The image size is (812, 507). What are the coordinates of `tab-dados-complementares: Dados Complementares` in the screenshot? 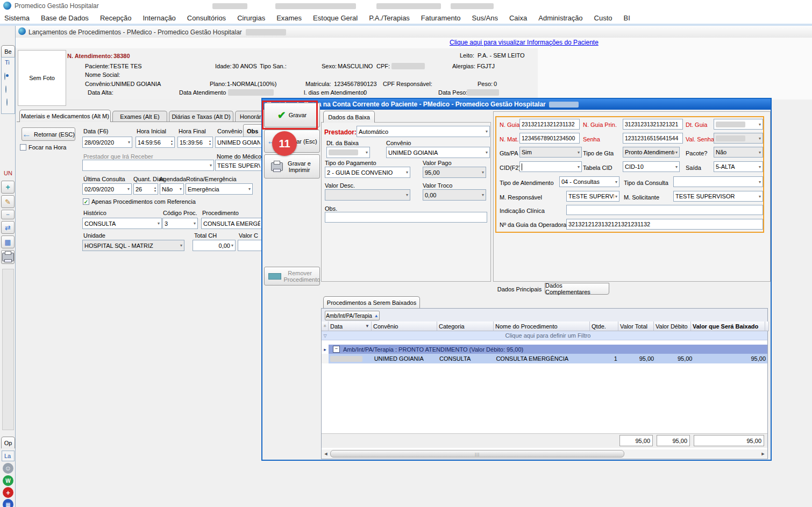 It's located at (577, 289).